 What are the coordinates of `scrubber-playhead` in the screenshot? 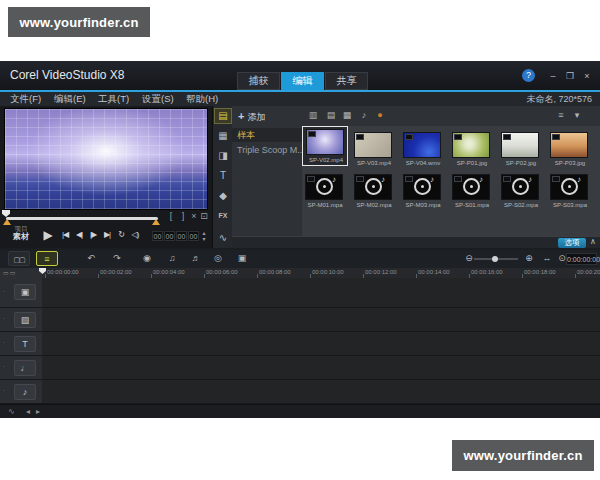 It's located at (6, 214).